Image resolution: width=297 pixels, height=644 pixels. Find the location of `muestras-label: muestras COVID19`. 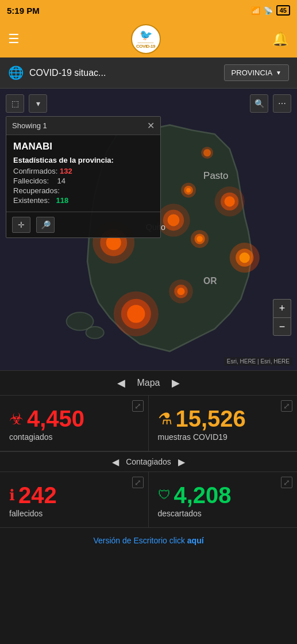

muestras-label: muestras COVID19 is located at coordinates (223, 437).